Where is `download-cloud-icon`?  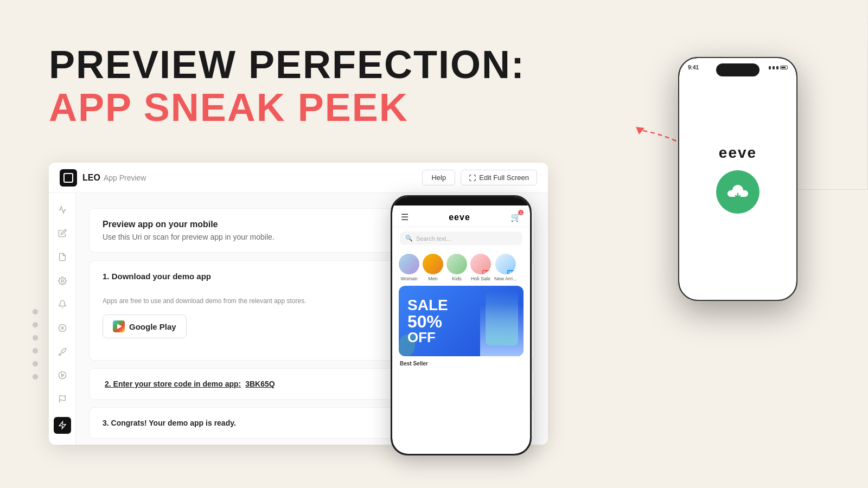 download-cloud-icon is located at coordinates (738, 192).